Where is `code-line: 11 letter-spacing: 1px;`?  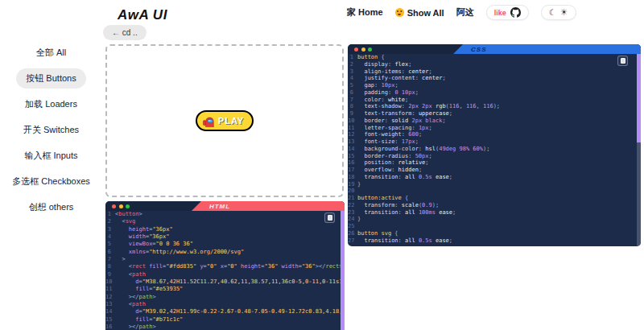
code-line: 11 letter-spacing: 1px; is located at coordinates (493, 129).